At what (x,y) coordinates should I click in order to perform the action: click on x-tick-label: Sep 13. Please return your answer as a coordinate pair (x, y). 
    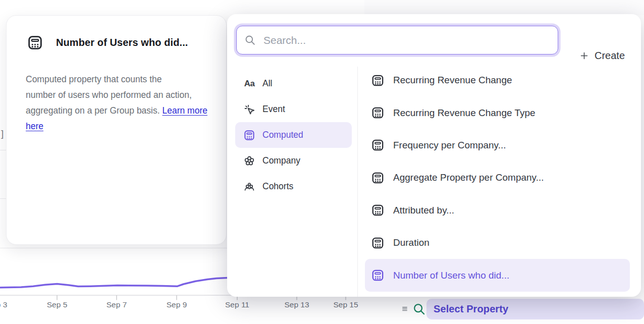
    Looking at the image, I should click on (297, 305).